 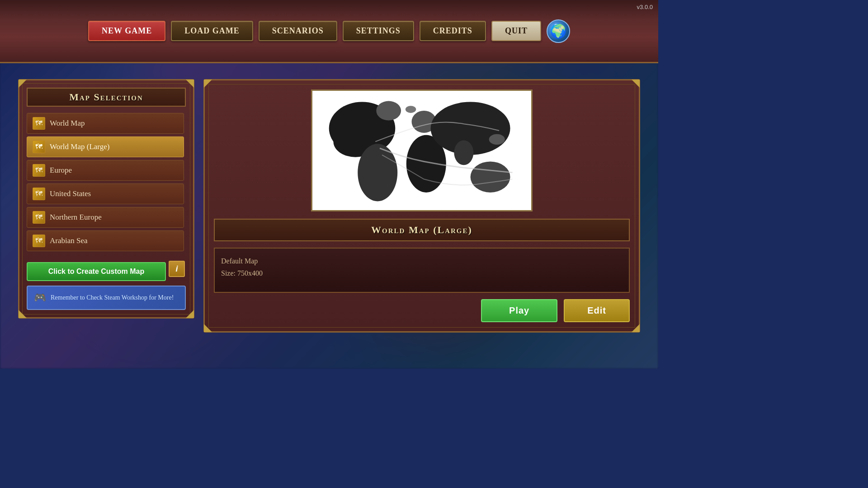 I want to click on nav-buttons-container: NEW GAME LOAD GAME SCENARIOS SETTINGS CR…, so click(x=329, y=31).